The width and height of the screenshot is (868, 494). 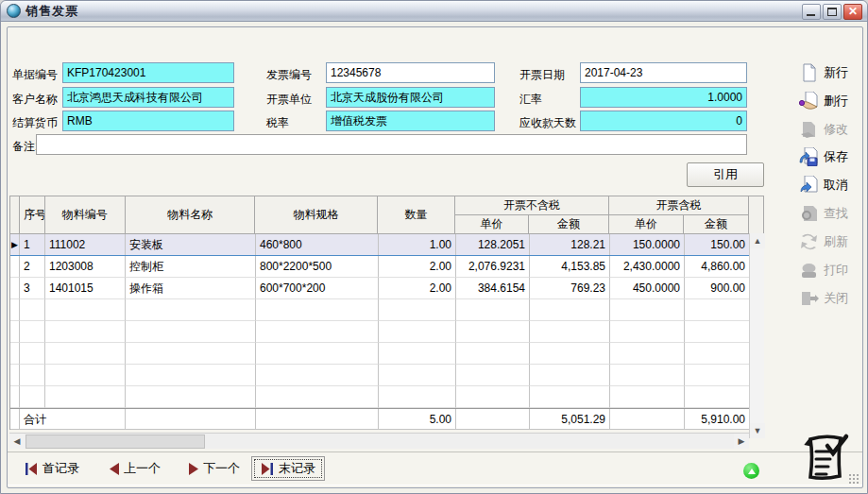 I want to click on total-label: 合计, so click(x=73, y=419).